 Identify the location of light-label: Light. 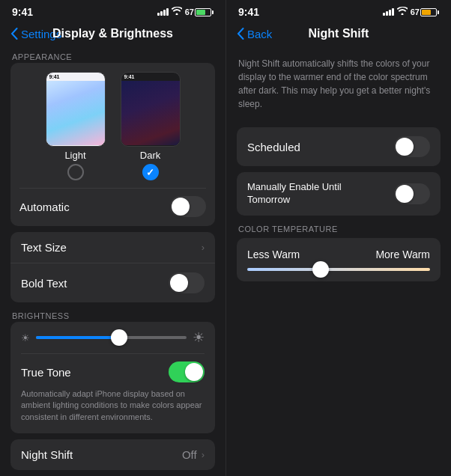
(75, 156).